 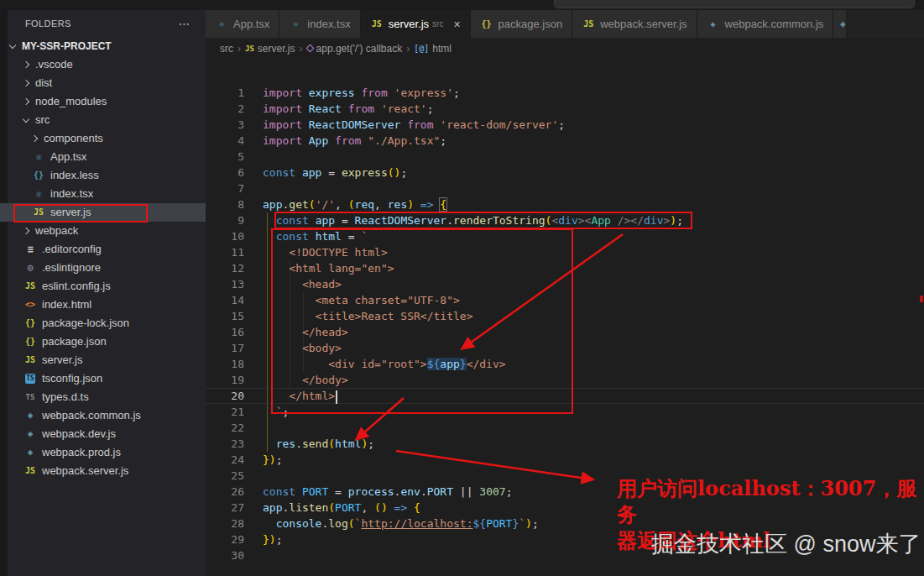 What do you see at coordinates (765, 24) in the screenshot?
I see `tab-webpack.common.js: ◈webpack.common.js` at bounding box center [765, 24].